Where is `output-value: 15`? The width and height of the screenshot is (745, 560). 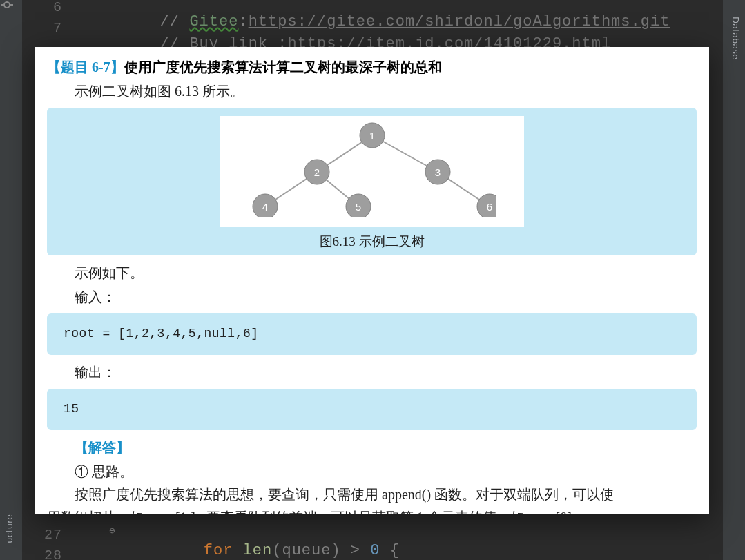 output-value: 15 is located at coordinates (72, 409).